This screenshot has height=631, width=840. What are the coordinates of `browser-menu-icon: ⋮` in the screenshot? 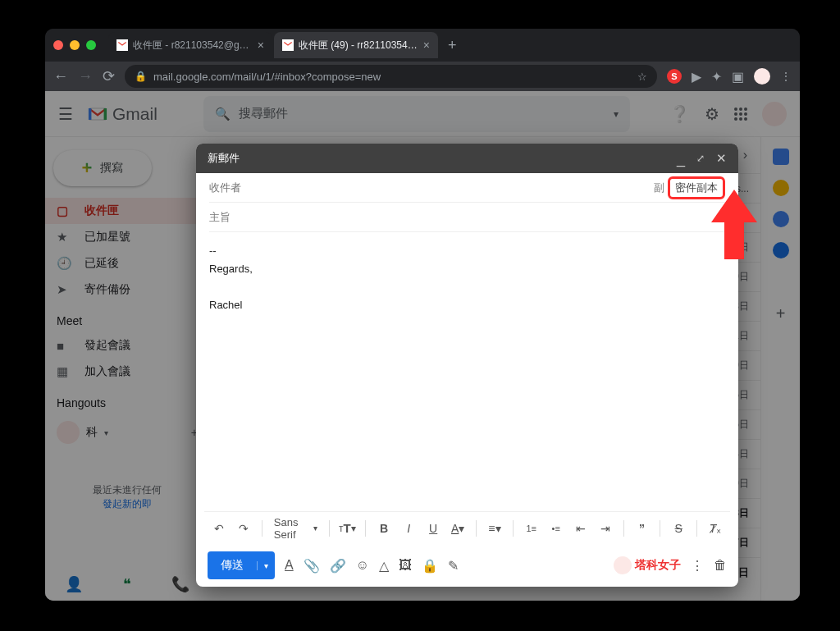 It's located at (786, 76).